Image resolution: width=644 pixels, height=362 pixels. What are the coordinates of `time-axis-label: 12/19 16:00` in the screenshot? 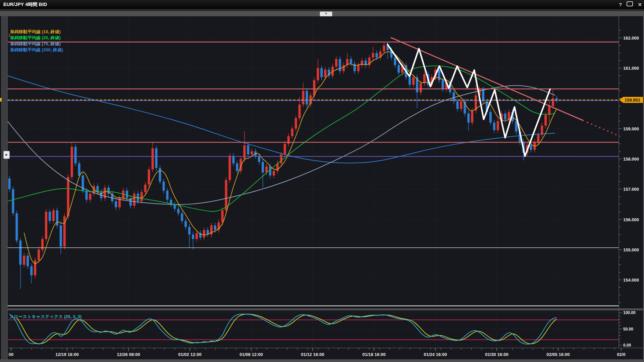 It's located at (67, 355).